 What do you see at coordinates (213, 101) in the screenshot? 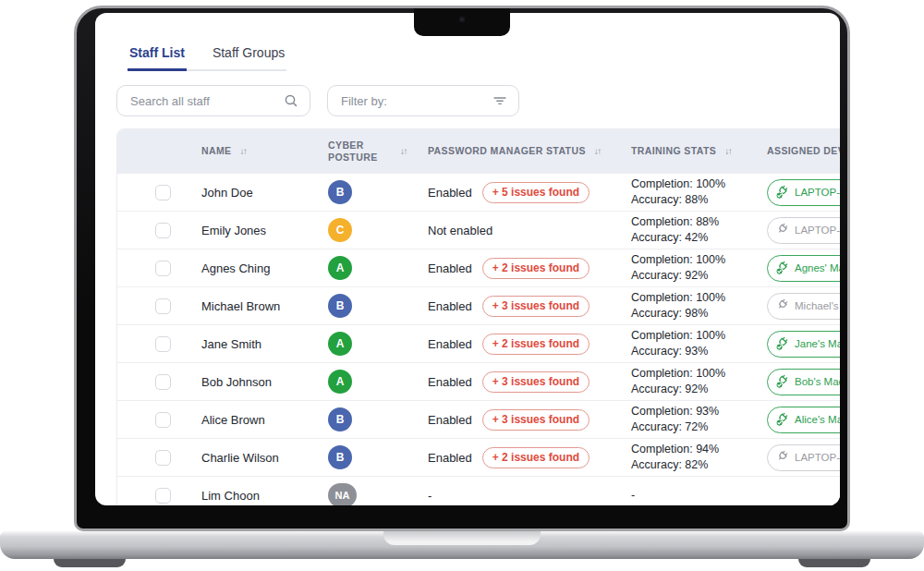
I see `search-input: Search all staff` at bounding box center [213, 101].